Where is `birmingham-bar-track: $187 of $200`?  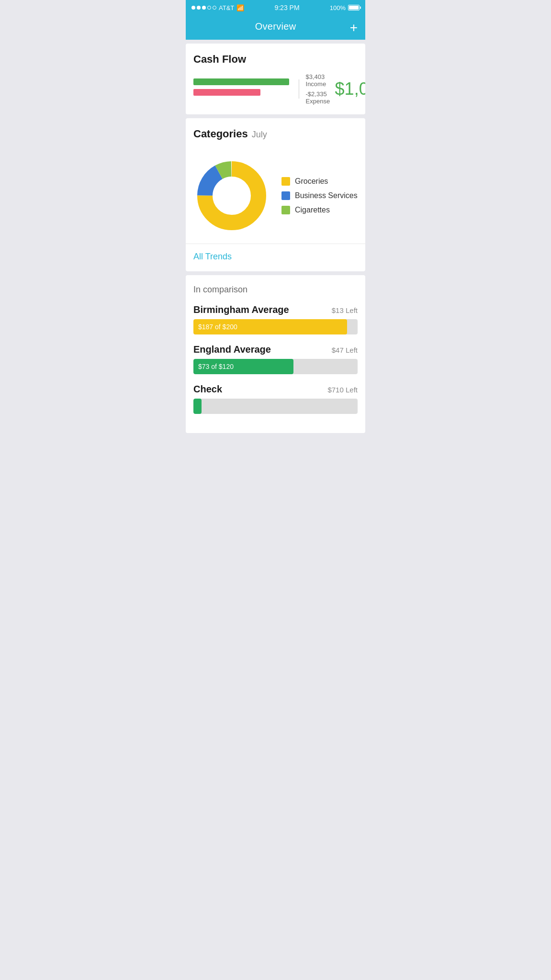
birmingham-bar-track: $187 of $200 is located at coordinates (276, 327).